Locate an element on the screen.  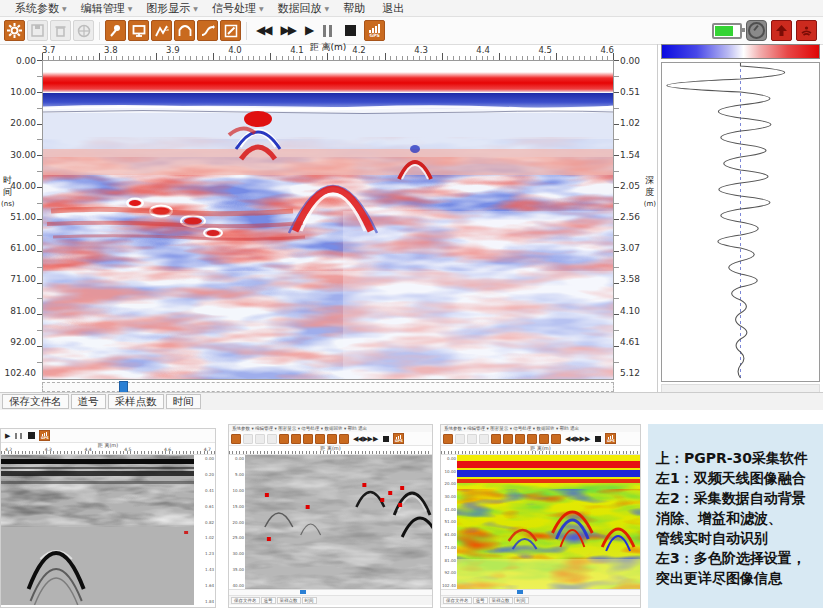
axis-tick-label: 10.00 is located at coordinates (449, 472).